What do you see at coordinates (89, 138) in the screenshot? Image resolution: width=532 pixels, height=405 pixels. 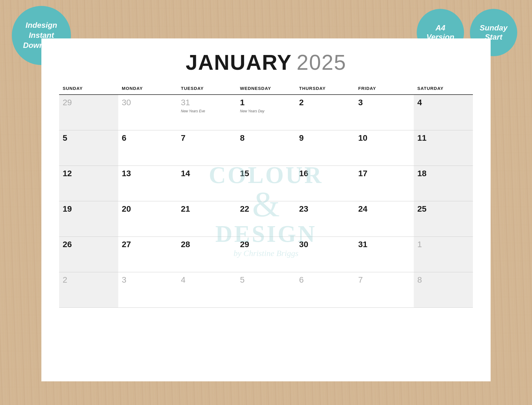 I see `day-number: 5` at bounding box center [89, 138].